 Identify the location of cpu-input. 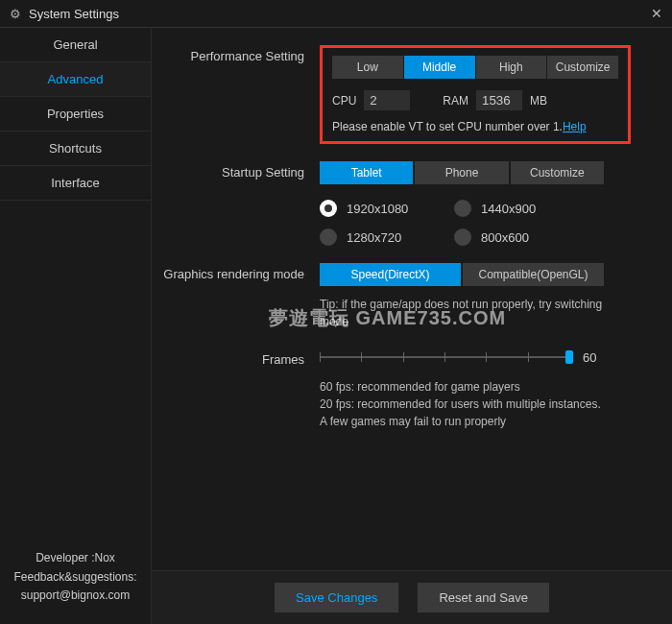
(387, 100).